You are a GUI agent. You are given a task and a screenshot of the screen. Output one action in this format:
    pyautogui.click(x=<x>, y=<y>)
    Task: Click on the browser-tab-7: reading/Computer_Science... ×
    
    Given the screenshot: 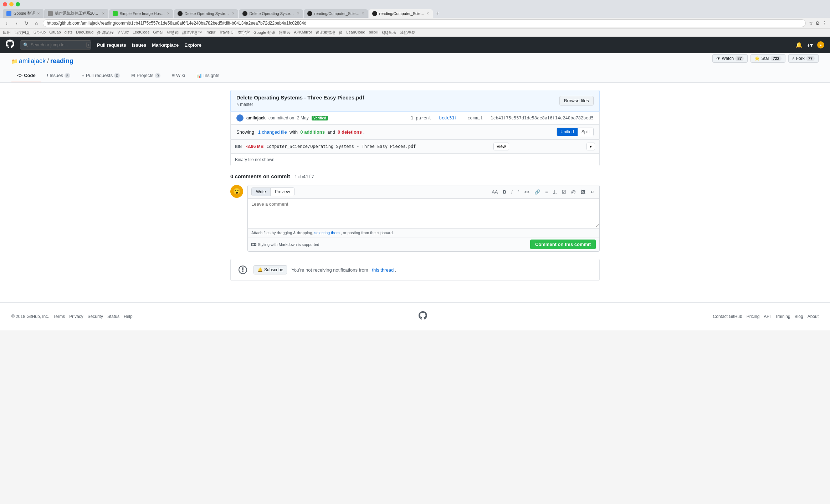 What is the action you would take?
    pyautogui.click(x=401, y=14)
    